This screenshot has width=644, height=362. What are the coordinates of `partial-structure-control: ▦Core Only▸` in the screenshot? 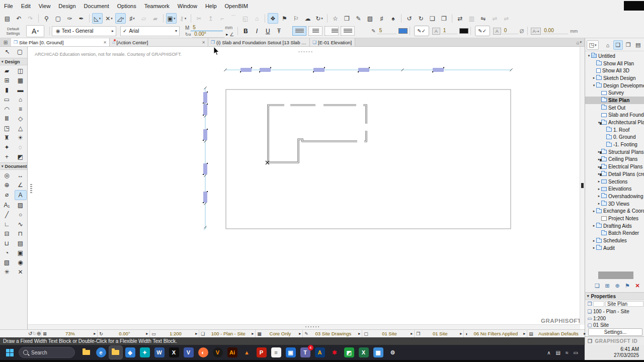 It's located at (279, 334).